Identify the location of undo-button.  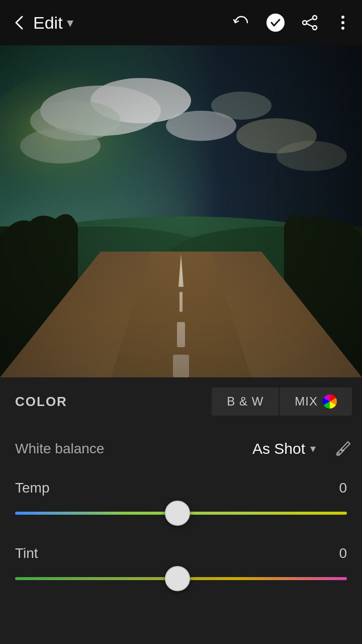
(241, 23).